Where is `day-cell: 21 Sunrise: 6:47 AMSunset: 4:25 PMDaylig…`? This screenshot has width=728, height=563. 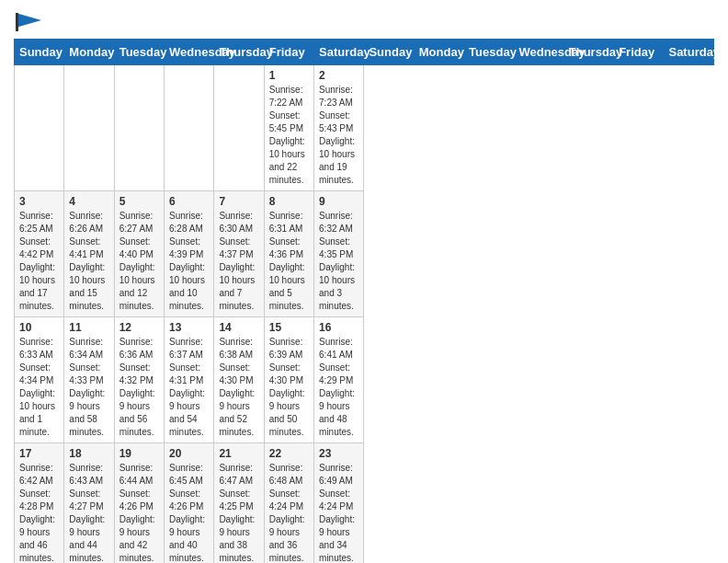
day-cell: 21 Sunrise: 6:47 AMSunset: 4:25 PMDaylig… is located at coordinates (239, 504).